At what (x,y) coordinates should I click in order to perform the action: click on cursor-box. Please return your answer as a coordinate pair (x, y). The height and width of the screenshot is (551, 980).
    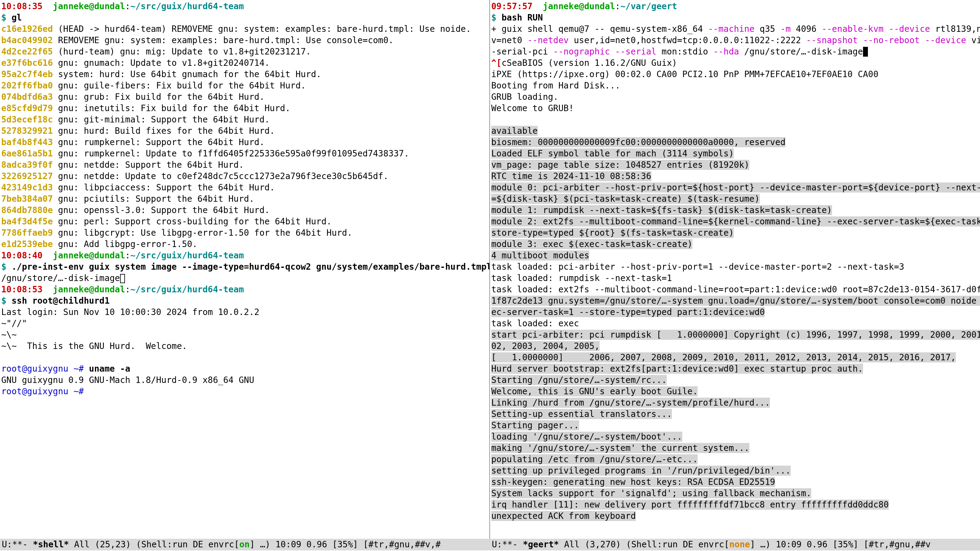
    Looking at the image, I should click on (123, 278).